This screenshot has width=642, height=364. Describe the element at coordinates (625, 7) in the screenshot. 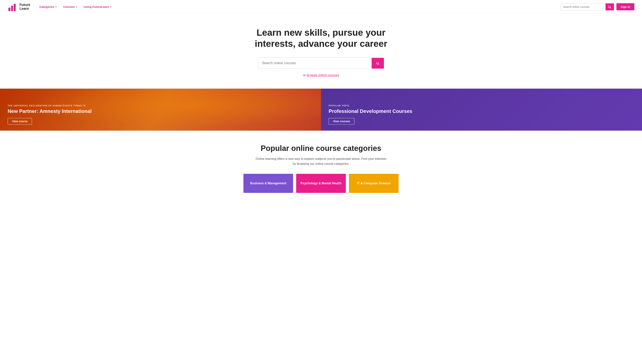

I see `sign-in-button: Sign in` at that location.